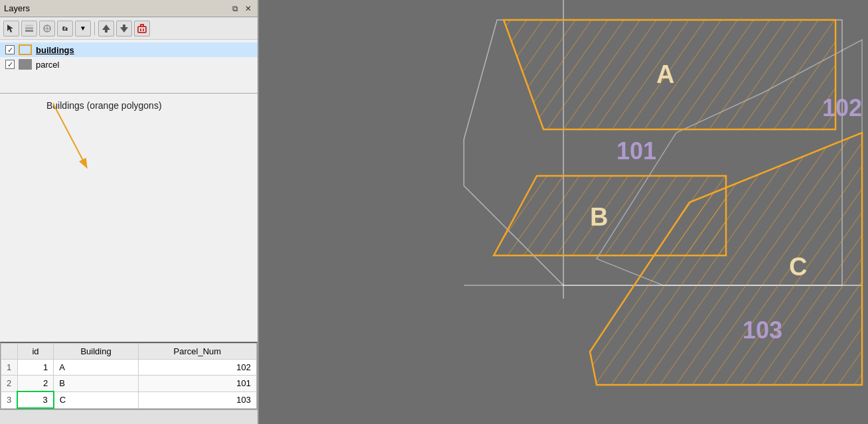 This screenshot has width=868, height=424. What do you see at coordinates (11, 29) in the screenshot?
I see `selection-tool-button` at bounding box center [11, 29].